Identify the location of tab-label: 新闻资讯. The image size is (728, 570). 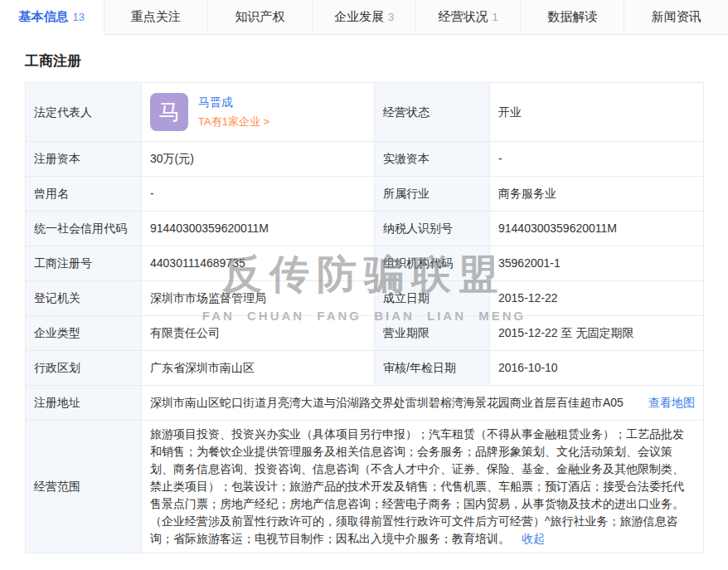
(677, 17).